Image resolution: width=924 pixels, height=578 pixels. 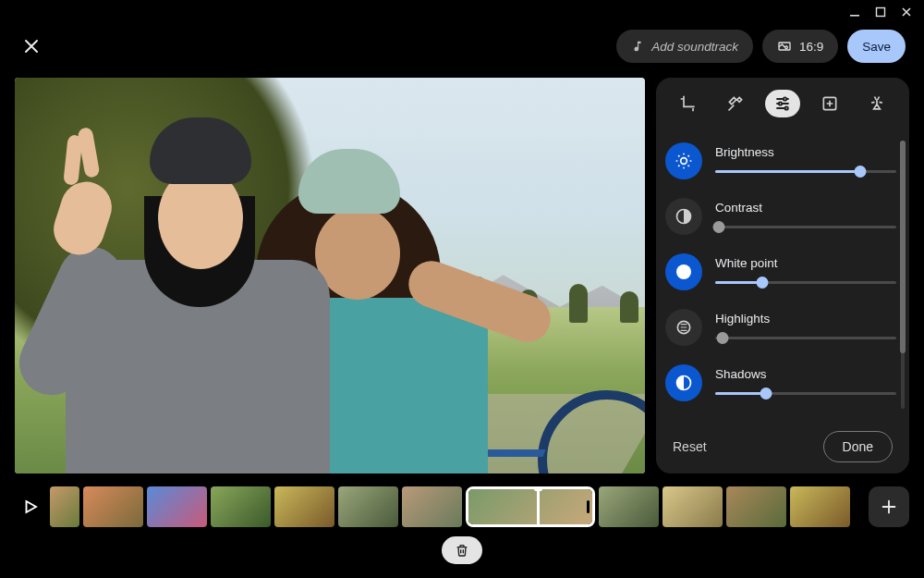 What do you see at coordinates (877, 104) in the screenshot?
I see `tab-markup` at bounding box center [877, 104].